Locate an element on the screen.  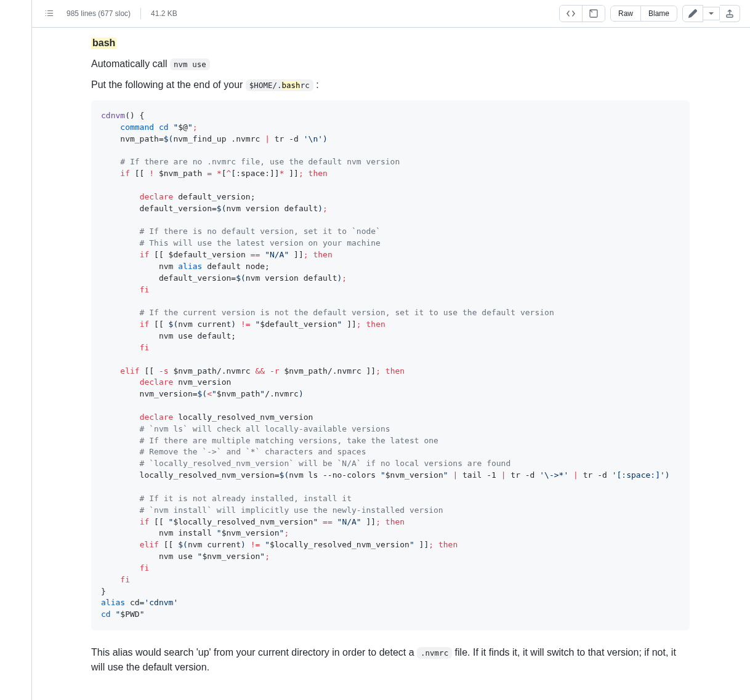
display-rendered-button is located at coordinates (594, 14).